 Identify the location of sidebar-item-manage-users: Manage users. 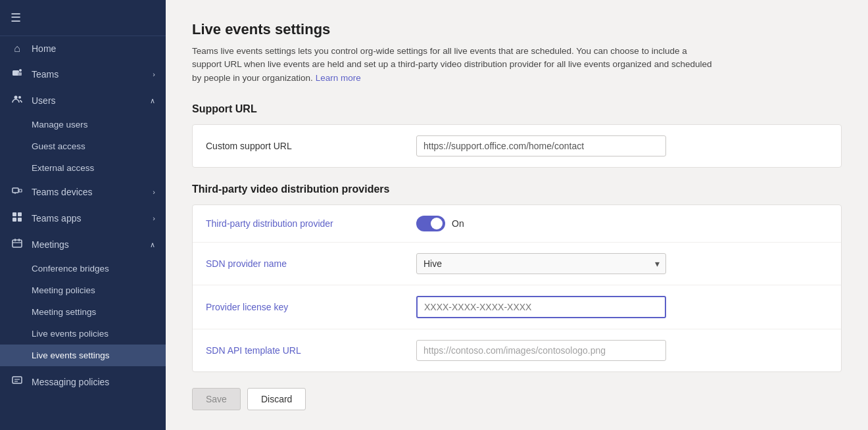
(83, 125).